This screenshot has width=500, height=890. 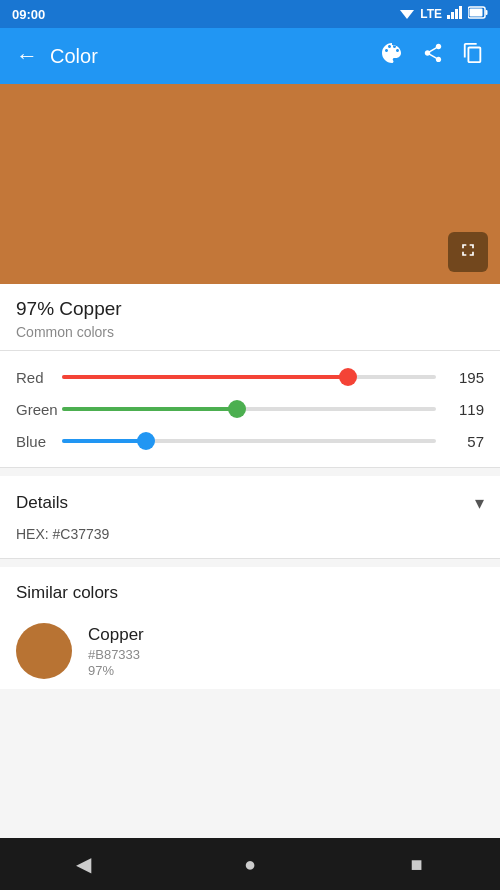 What do you see at coordinates (249, 409) in the screenshot?
I see `green-slider-track` at bounding box center [249, 409].